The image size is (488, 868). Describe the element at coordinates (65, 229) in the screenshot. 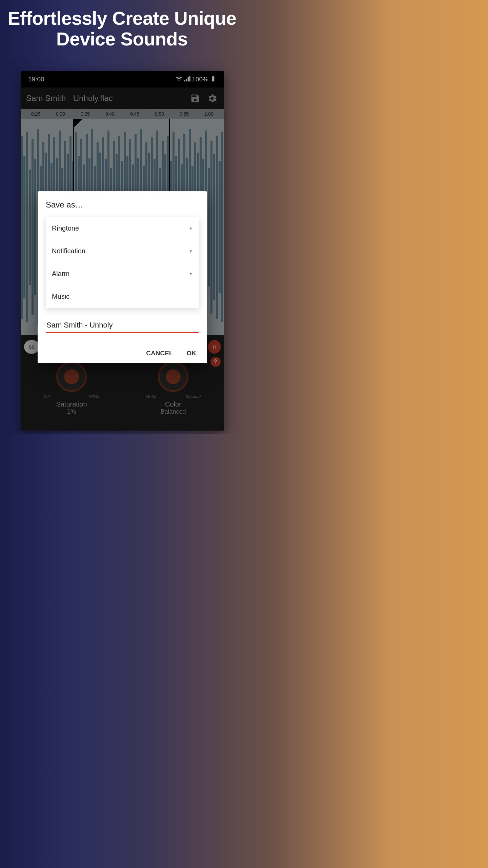

I see `option-label: Ringtone` at that location.